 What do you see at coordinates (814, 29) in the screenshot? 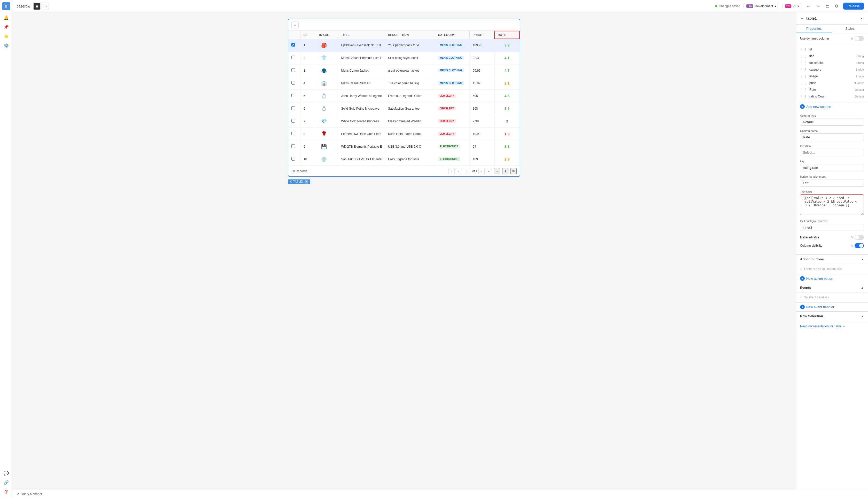
I see `tab-properties: Properties` at bounding box center [814, 29].